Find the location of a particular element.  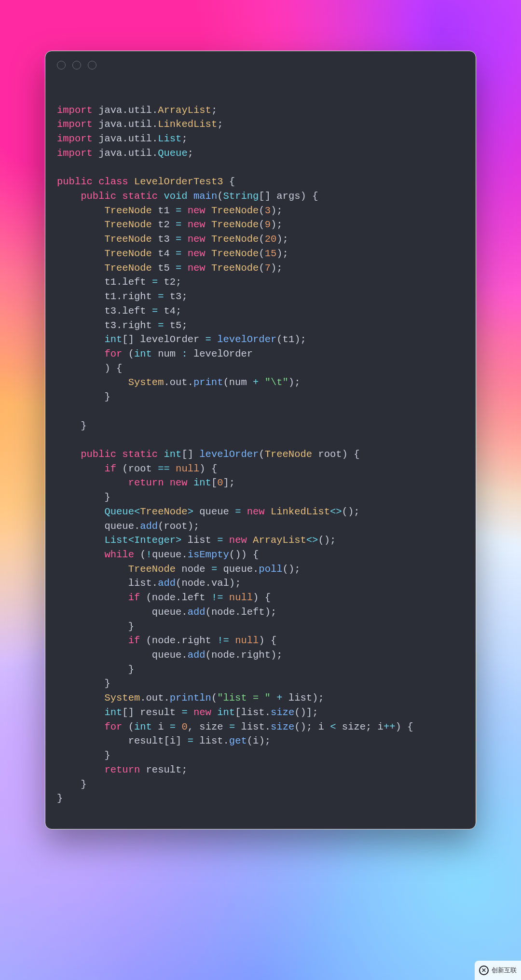

window-titlebar is located at coordinates (260, 65).